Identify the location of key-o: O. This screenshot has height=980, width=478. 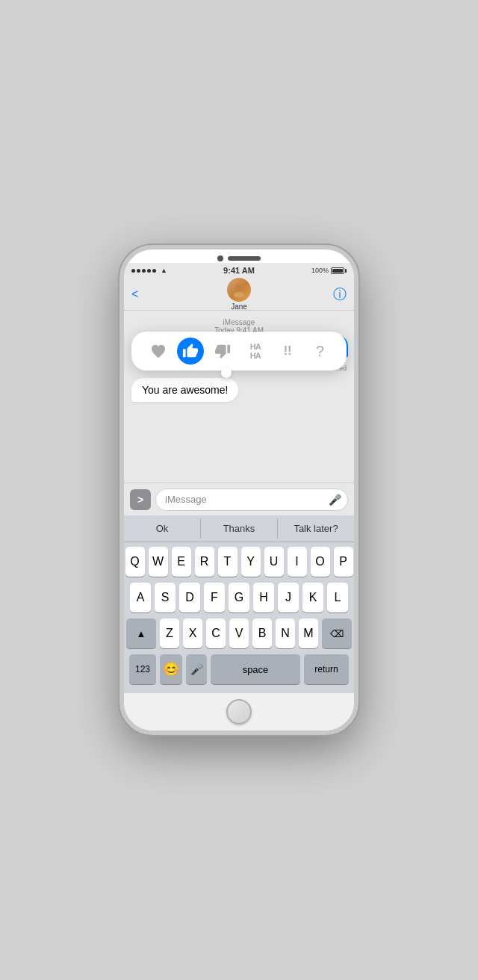
(320, 562).